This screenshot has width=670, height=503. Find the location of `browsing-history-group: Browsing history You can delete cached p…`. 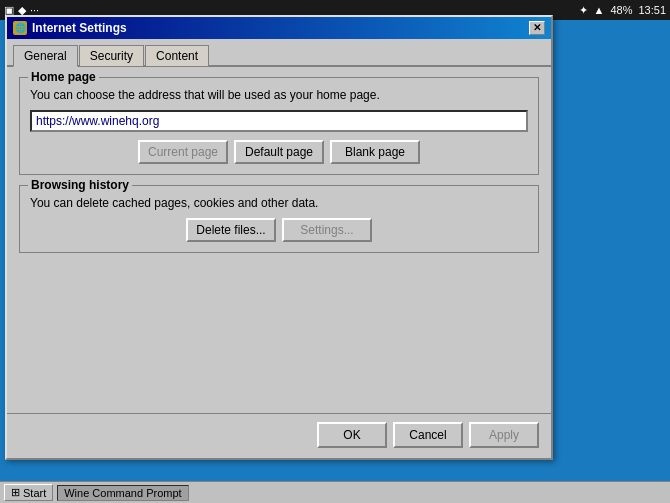

browsing-history-group: Browsing history You can delete cached p… is located at coordinates (279, 219).